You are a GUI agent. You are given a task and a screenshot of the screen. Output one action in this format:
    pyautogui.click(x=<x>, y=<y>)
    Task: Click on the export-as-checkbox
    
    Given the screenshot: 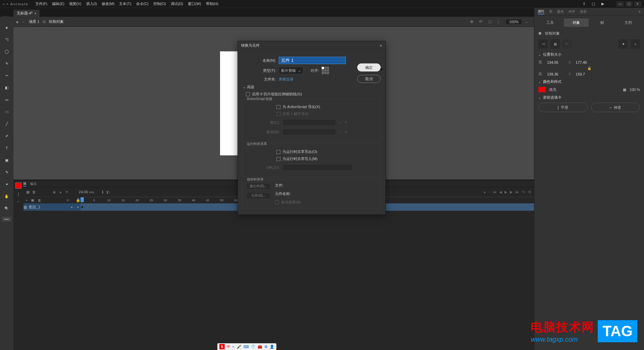 What is the action you would take?
    pyautogui.click(x=278, y=107)
    